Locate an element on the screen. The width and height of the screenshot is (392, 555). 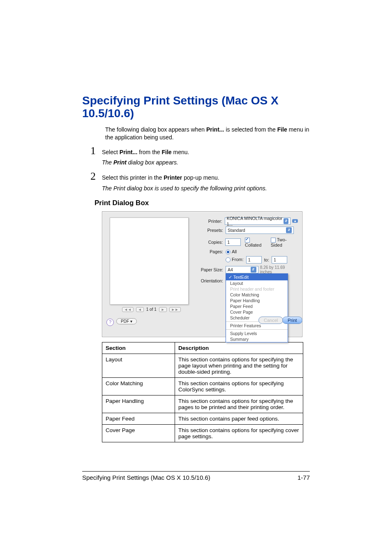
table-row: Paper Feed This section contains paper f… is located at coordinates (203, 419).